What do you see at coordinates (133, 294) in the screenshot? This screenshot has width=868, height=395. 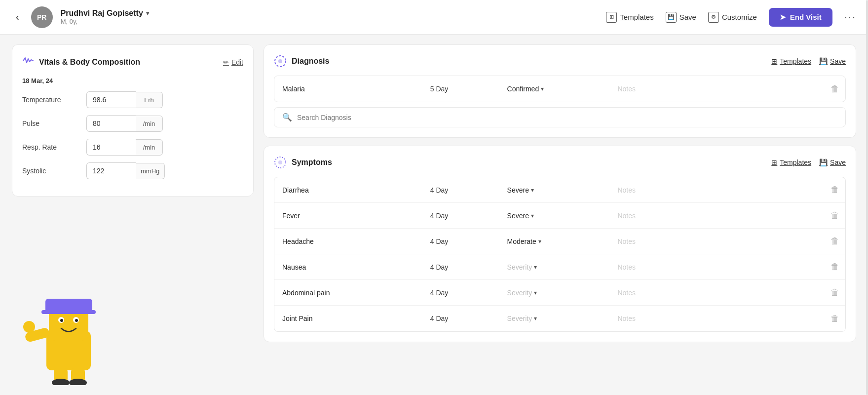 I see `mascot-area` at bounding box center [133, 294].